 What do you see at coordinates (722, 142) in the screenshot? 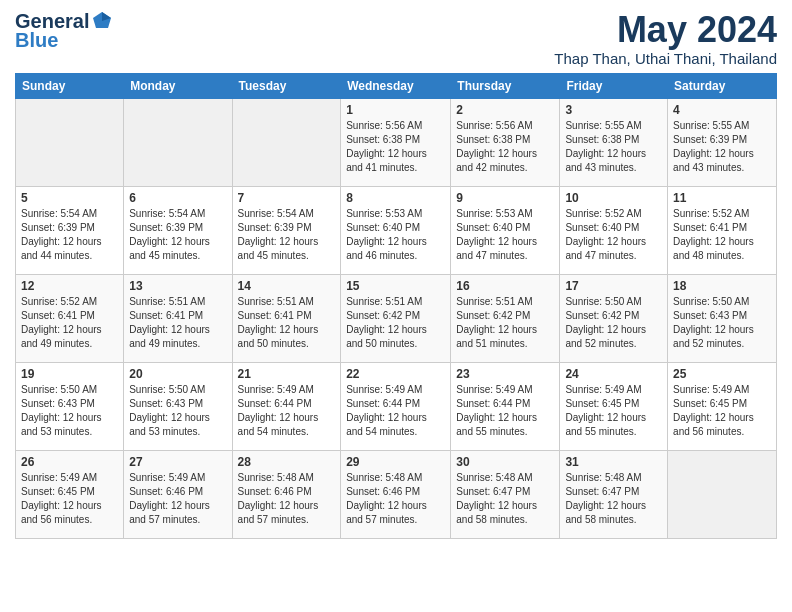
I see `table-row: 4Sunrise: 5:55 AM Sunset: 6:39 PM Daylig…` at bounding box center [722, 142].